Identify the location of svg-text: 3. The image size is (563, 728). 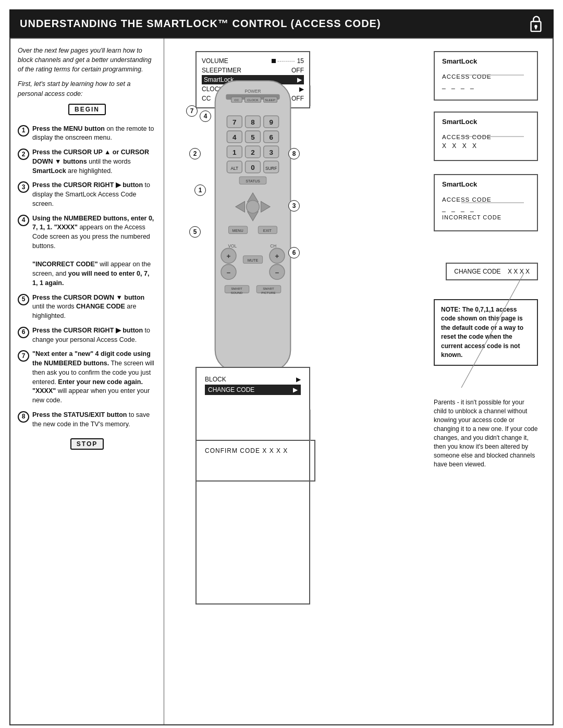
(271, 152).